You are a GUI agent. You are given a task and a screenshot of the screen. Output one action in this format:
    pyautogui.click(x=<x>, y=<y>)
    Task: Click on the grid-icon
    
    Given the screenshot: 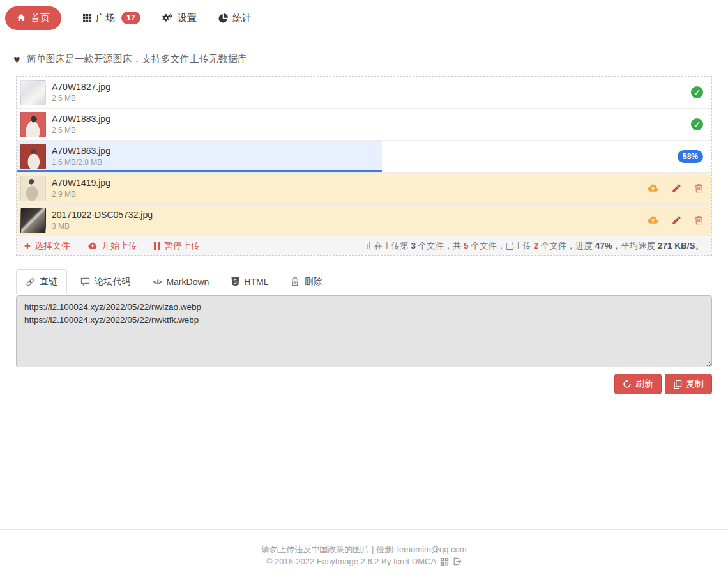 What is the action you would take?
    pyautogui.click(x=87, y=18)
    